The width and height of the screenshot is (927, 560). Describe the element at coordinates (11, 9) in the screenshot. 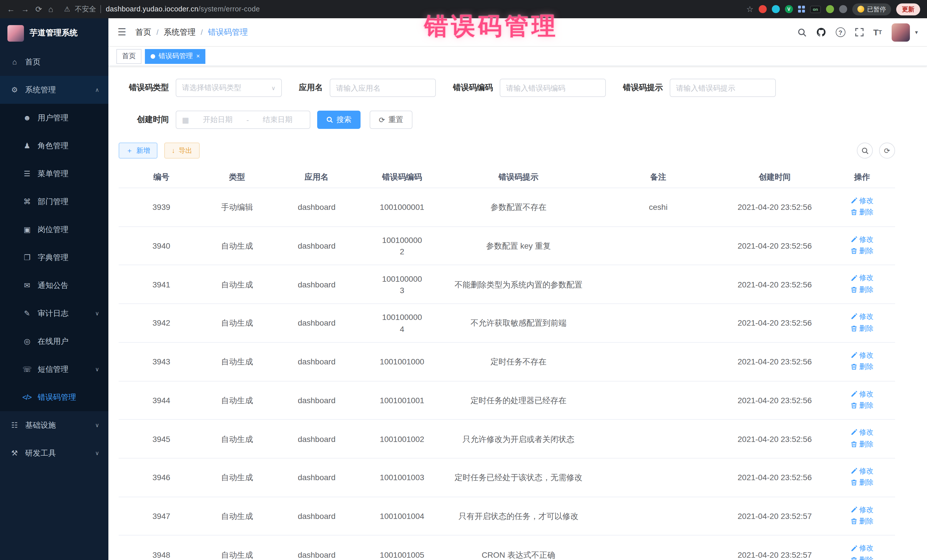

I see `back-icon: ←` at that location.